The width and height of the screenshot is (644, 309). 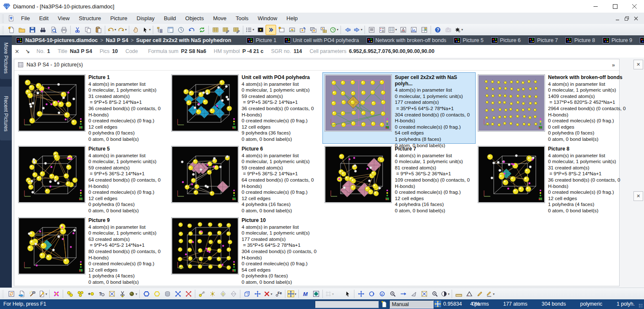 What do you see at coordinates (490, 294) in the screenshot?
I see `measure-more-button: ▾` at bounding box center [490, 294].